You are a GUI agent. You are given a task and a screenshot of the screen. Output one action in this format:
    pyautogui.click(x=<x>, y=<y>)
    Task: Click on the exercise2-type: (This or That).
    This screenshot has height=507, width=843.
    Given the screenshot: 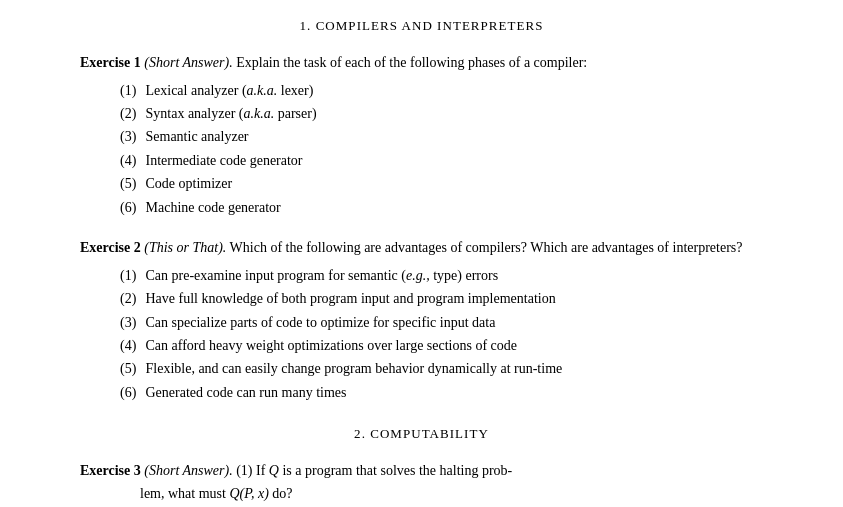 What is the action you would take?
    pyautogui.click(x=185, y=248)
    